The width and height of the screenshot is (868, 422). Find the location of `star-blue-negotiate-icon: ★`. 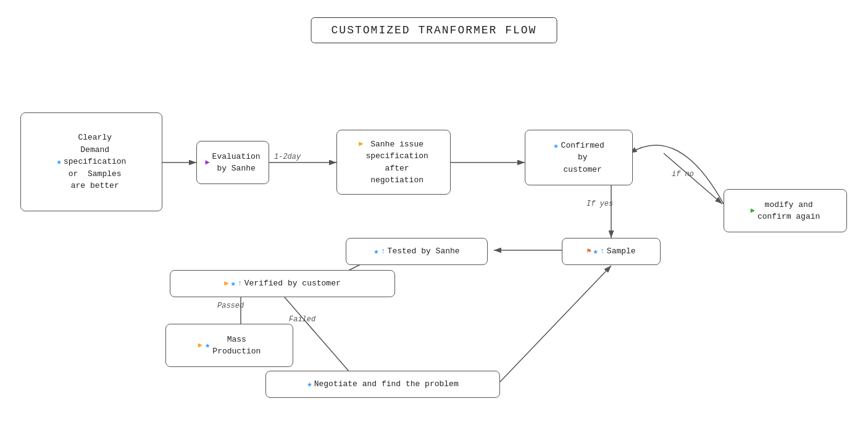

star-blue-negotiate-icon: ★ is located at coordinates (309, 384).